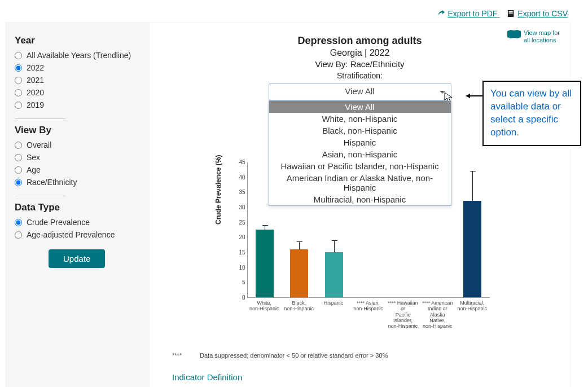  Describe the element at coordinates (218, 190) in the screenshot. I see `y-axis-label: Crude Prevalence (%)` at that location.